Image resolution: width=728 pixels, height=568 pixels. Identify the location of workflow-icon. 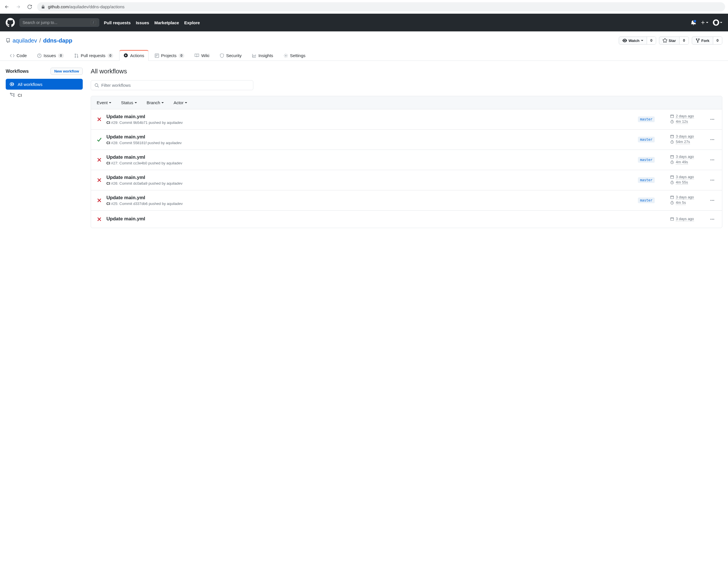
(12, 95).